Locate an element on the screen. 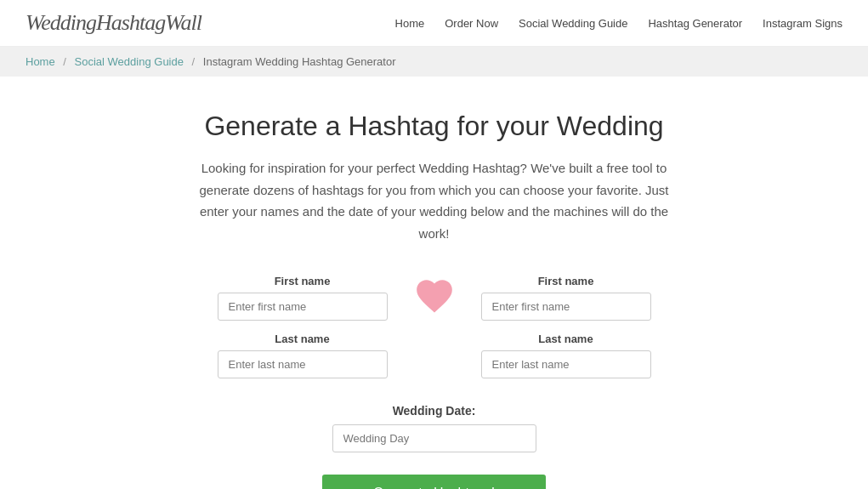  wedding-date-section: Wedding Date: is located at coordinates (434, 429).